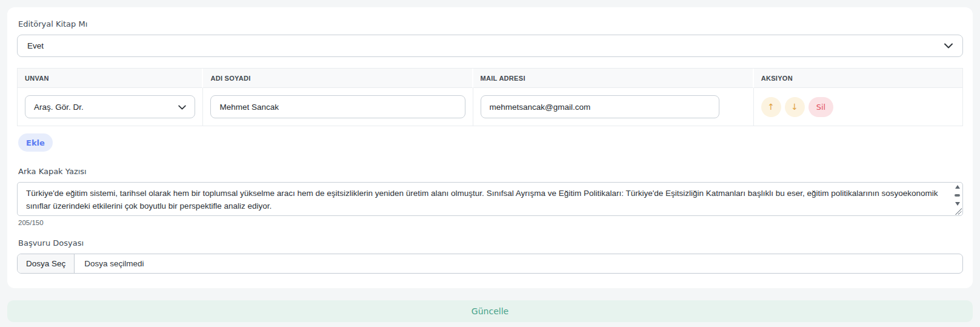  I want to click on application-file-input: Dosya Seç Dosya seçilmedi, so click(490, 263).